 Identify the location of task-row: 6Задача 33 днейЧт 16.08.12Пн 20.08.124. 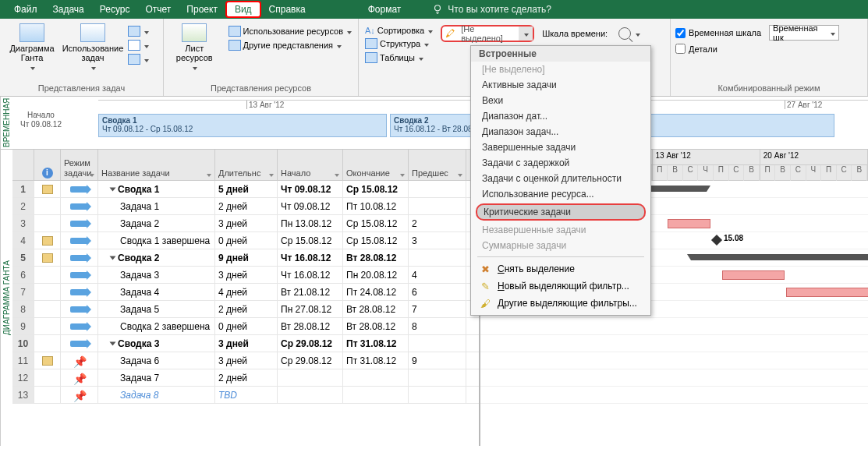
(246, 275).